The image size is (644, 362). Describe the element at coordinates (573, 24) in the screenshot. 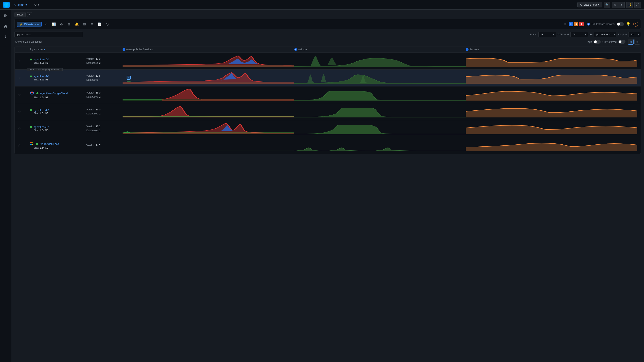

I see `status-badges: ≡ 15 6 4` at that location.